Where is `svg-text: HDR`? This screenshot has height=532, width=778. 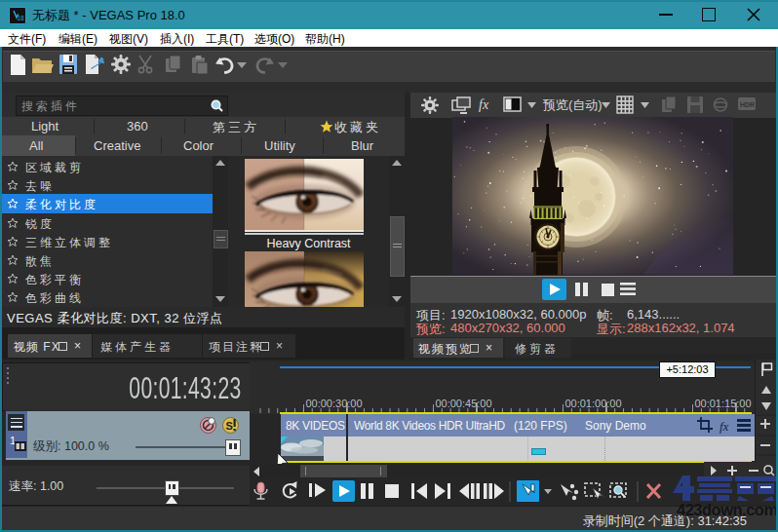 svg-text: HDR is located at coordinates (747, 105).